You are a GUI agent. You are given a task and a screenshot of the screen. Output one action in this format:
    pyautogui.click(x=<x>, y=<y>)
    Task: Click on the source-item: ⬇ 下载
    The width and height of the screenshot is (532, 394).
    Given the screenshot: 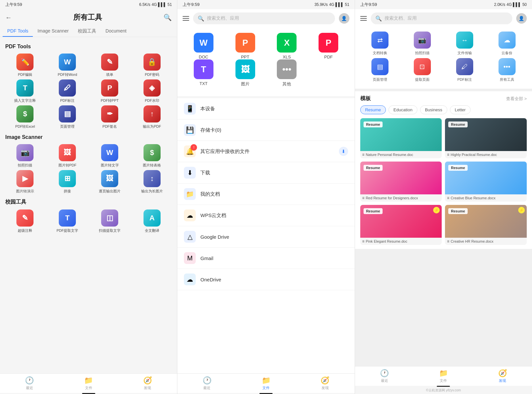 What is the action you would take?
    pyautogui.click(x=266, y=173)
    